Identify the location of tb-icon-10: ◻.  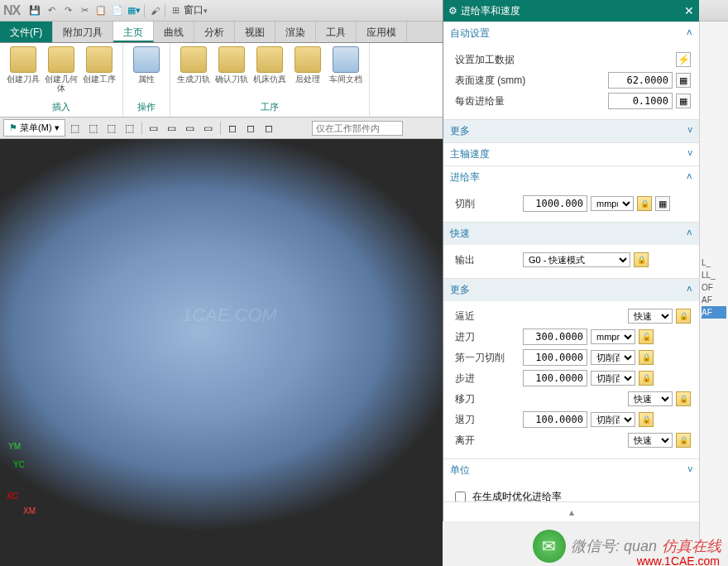
(251, 128).